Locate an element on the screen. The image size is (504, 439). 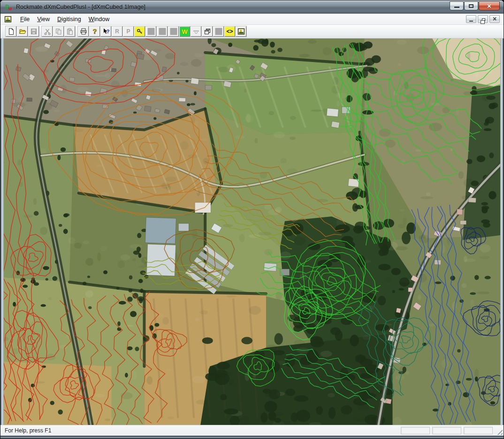
tool-blank-1-button is located at coordinates (151, 31).